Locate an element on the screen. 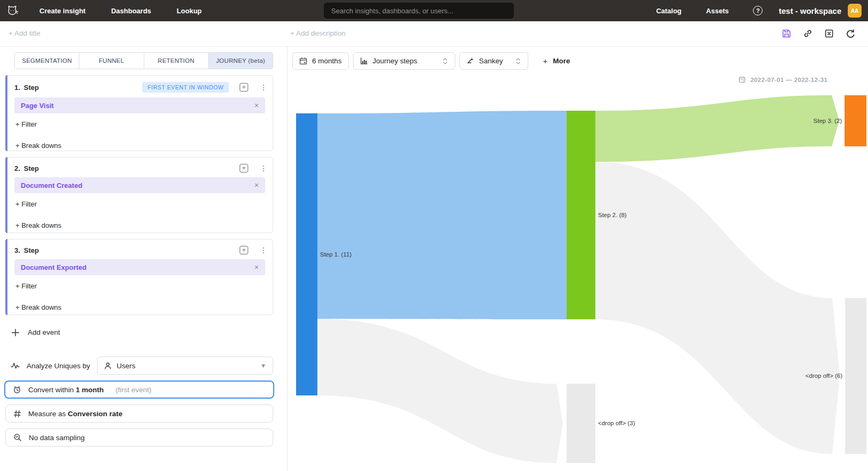 This screenshot has width=868, height=471. clear-canvas-icon is located at coordinates (829, 34).